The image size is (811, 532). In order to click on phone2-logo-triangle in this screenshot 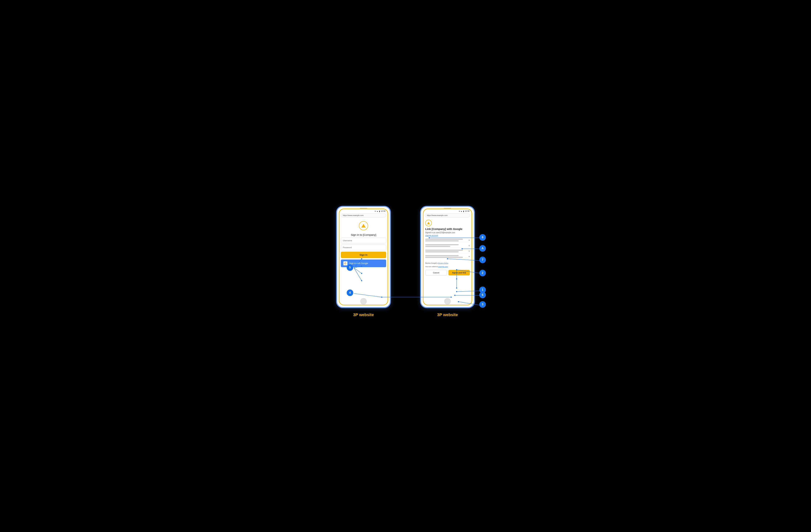, I will do `click(429, 223)`.